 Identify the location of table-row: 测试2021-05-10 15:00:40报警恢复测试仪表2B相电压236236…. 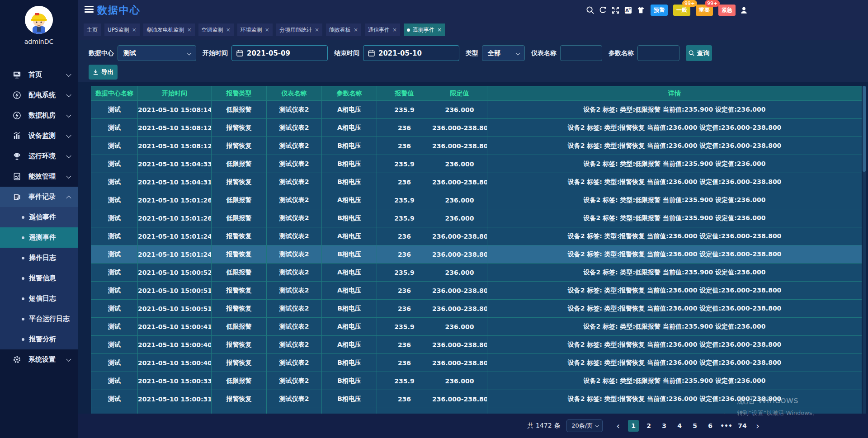
(476, 363).